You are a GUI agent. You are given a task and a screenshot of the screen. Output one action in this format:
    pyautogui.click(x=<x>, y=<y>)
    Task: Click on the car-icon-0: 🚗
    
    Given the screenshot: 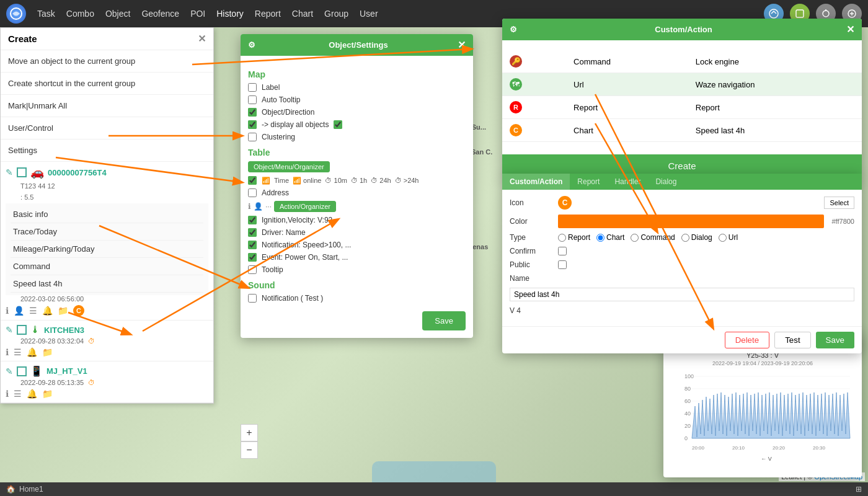 What is the action you would take?
    pyautogui.click(x=37, y=172)
    